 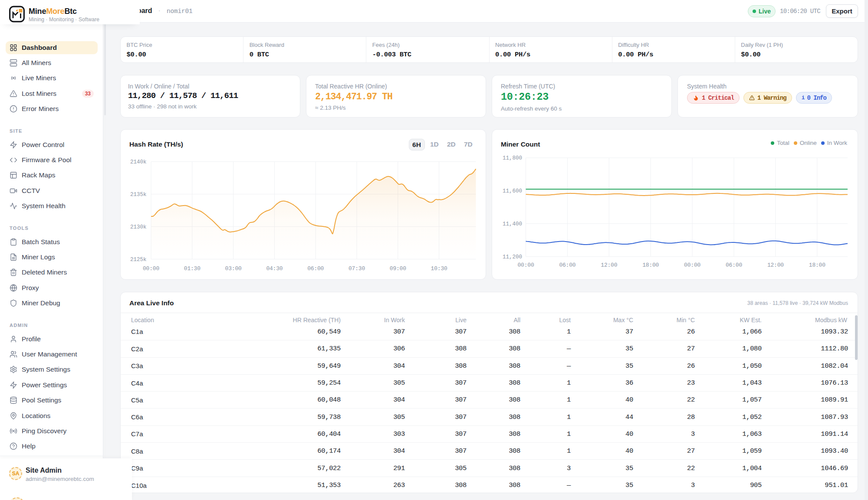 I want to click on svg-text: 07:30, so click(x=357, y=269).